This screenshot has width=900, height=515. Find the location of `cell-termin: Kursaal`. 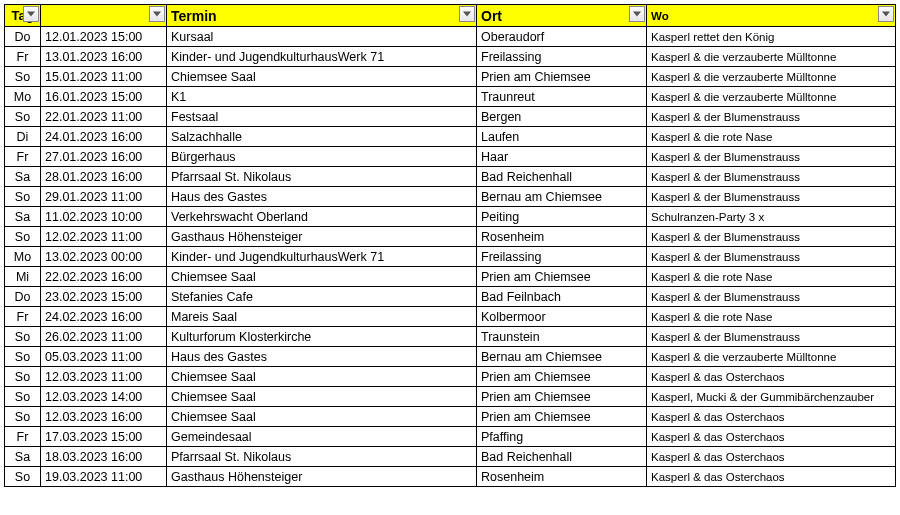

cell-termin: Kursaal is located at coordinates (322, 37).